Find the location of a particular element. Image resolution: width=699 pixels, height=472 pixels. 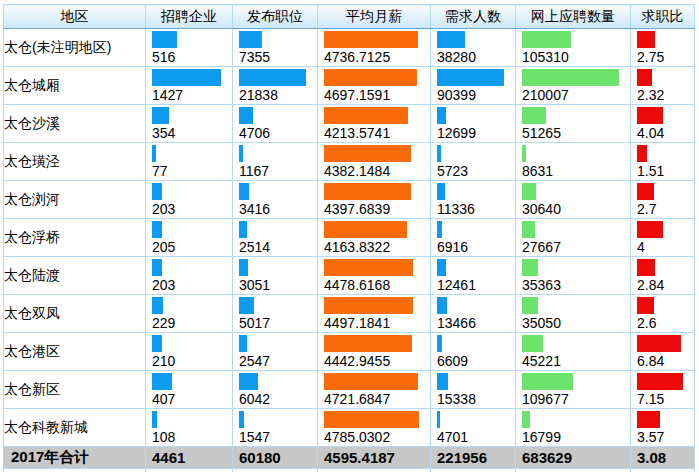

demand-cell: 38280 is located at coordinates (474, 48).